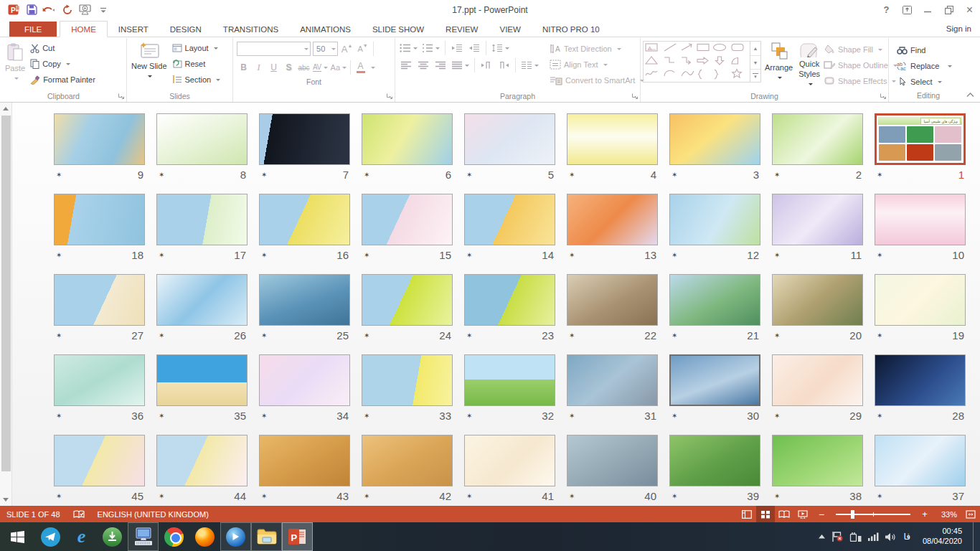 The image size is (980, 551). Describe the element at coordinates (326, 49) in the screenshot. I see `font-size-combobox: 50` at that location.